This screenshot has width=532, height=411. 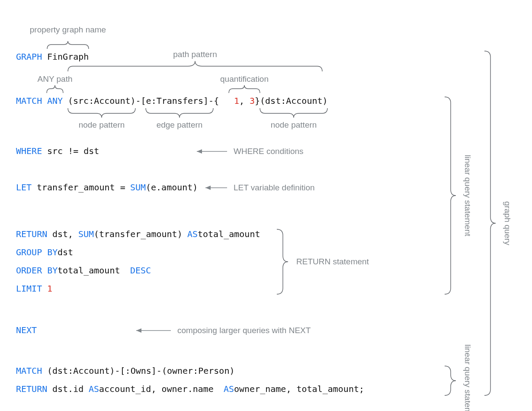 What do you see at coordinates (244, 89) in the screenshot?
I see `brace-quant` at bounding box center [244, 89].